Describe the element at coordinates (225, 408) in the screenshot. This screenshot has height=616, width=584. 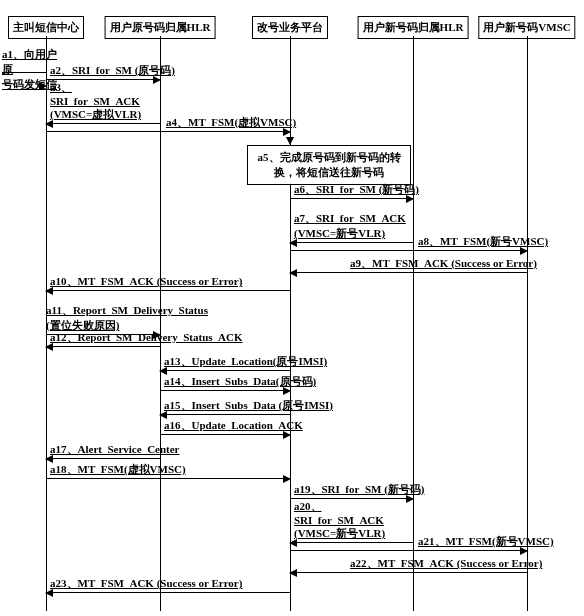
I see `msg-a15: a15、Insert_Subs_Data (原号IMSI)` at that location.